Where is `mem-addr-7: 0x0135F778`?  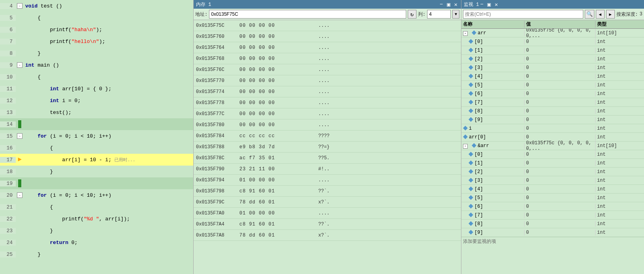 mem-addr-7: 0x0135F778 is located at coordinates (218, 103).